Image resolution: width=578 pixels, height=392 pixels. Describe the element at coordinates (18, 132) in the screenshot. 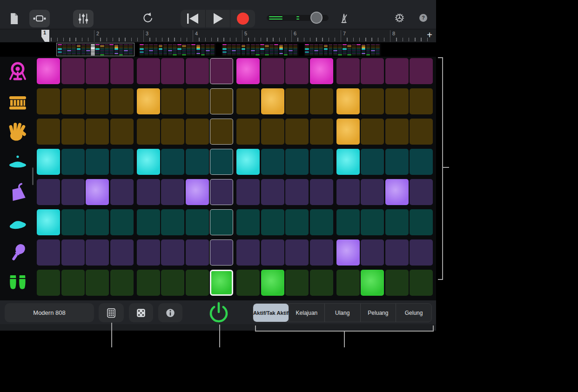

I see `hand-clap-icon` at that location.